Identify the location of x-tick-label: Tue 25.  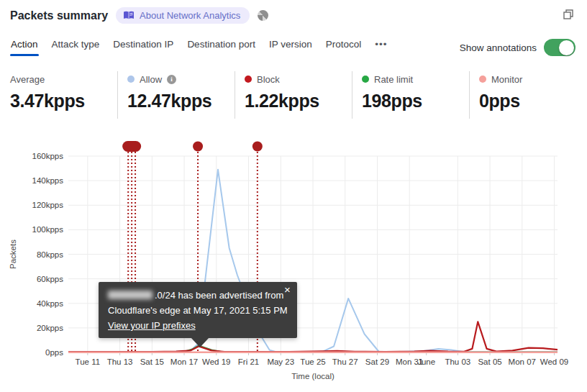
(312, 362).